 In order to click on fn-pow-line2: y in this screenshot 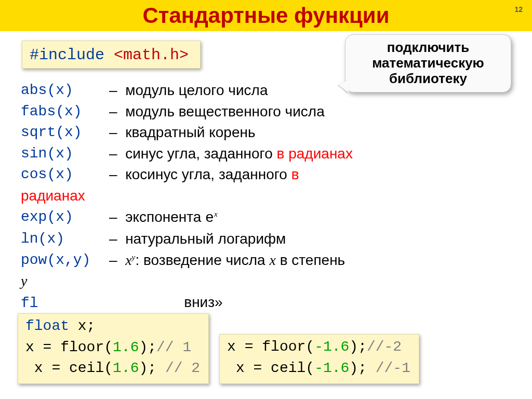, I will do `click(266, 282)`.